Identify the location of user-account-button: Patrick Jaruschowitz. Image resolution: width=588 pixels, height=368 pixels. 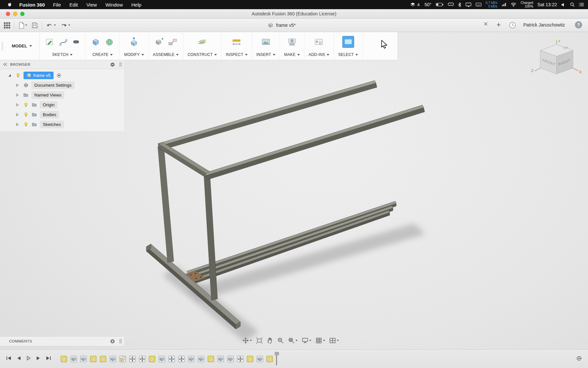
(544, 25).